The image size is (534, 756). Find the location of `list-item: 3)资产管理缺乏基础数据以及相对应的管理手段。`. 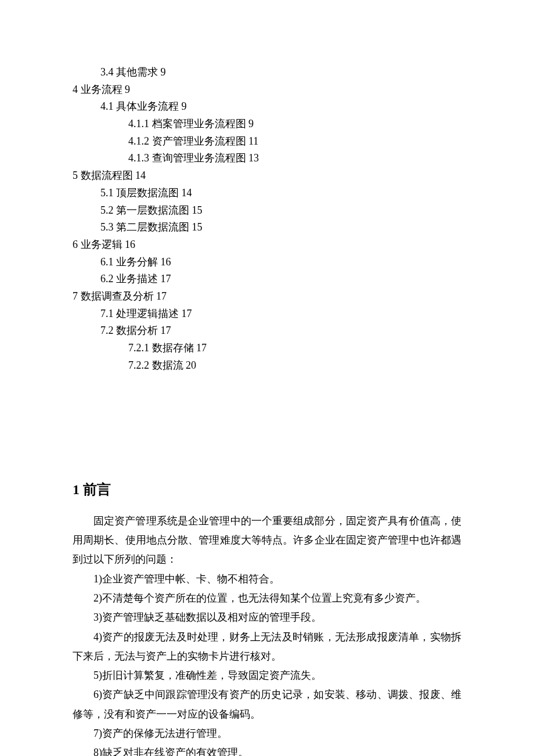

list-item: 3)资产管理缺乏基础数据以及相对应的管理手段。 is located at coordinates (267, 618).